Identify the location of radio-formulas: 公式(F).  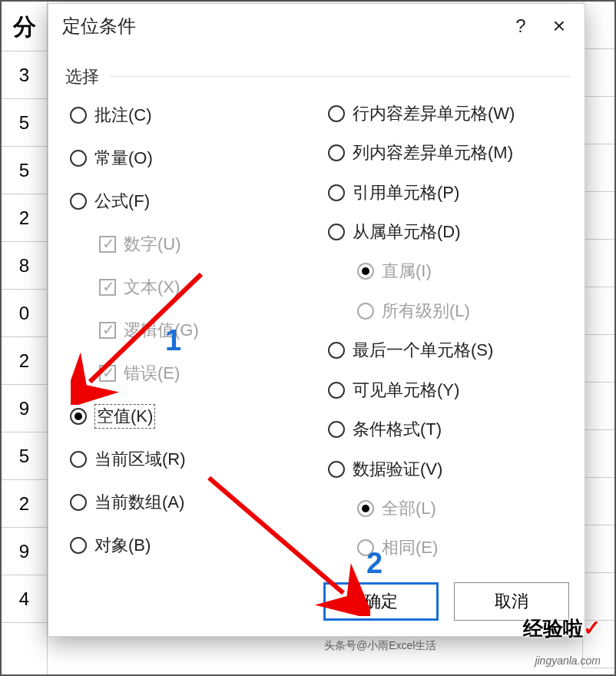
(191, 201).